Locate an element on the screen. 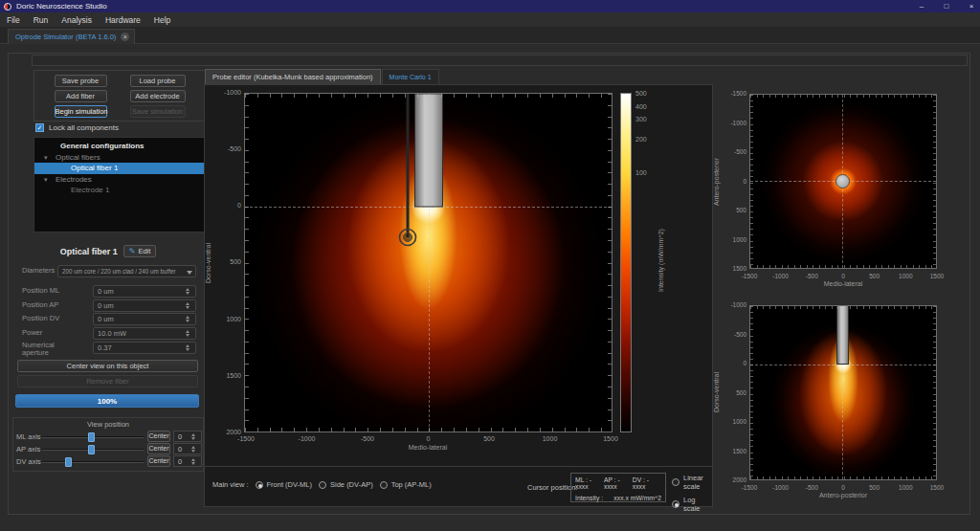 This screenshot has width=980, height=531. scale-selector: Linear scale Log scale is located at coordinates (692, 494).